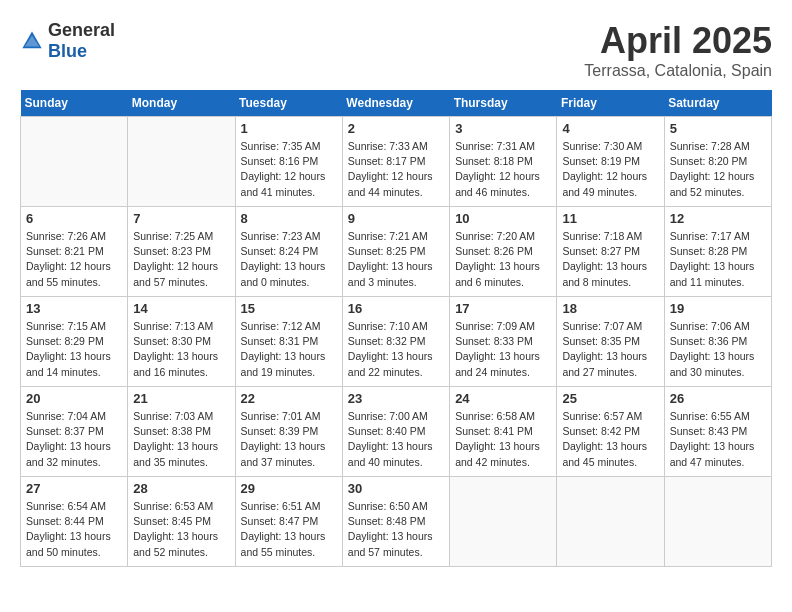  I want to click on weekday-header: Monday, so click(182, 104).